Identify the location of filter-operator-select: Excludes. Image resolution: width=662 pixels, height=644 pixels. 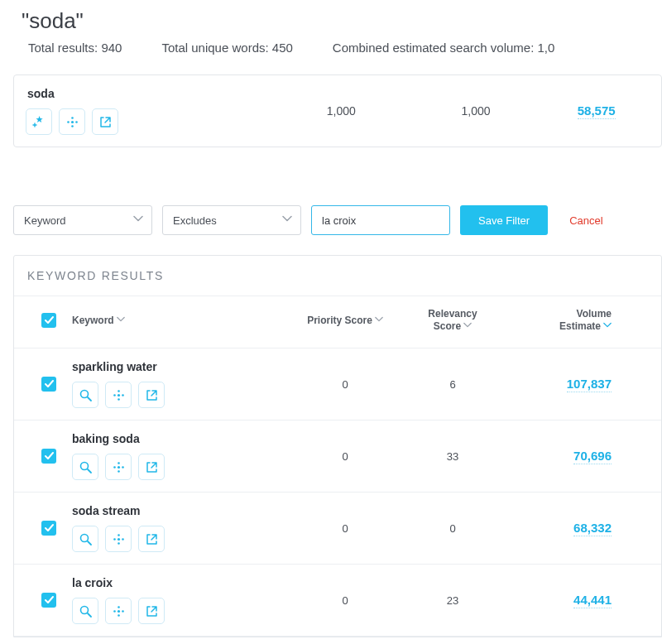
(232, 220).